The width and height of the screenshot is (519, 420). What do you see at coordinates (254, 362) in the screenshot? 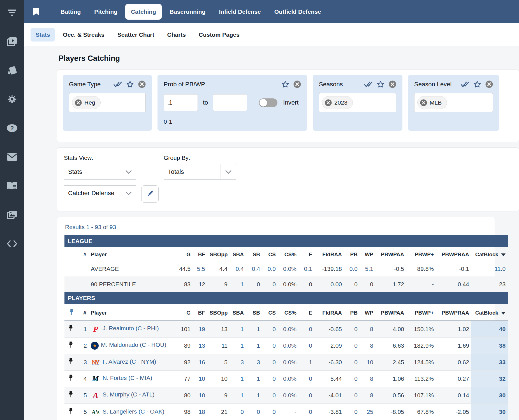
I see `stat-cell-sb: 3` at bounding box center [254, 362].